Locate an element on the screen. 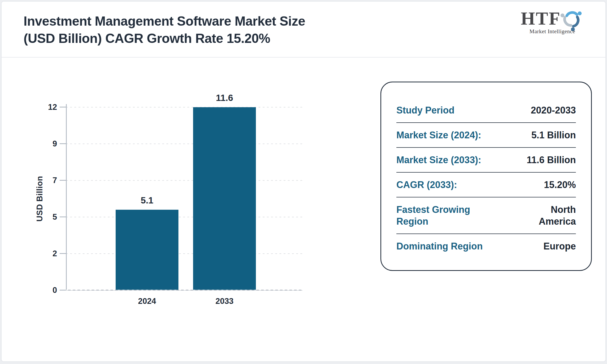 The width and height of the screenshot is (607, 364). panel-row-market-size-2024: Market Size (2024): 5.1 Billion is located at coordinates (486, 135).